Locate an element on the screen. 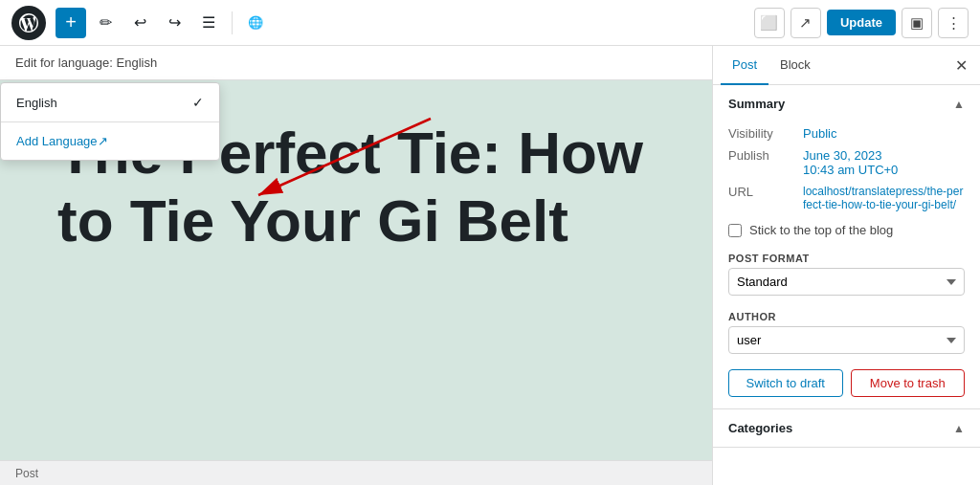  view-button: ↗ is located at coordinates (806, 23).